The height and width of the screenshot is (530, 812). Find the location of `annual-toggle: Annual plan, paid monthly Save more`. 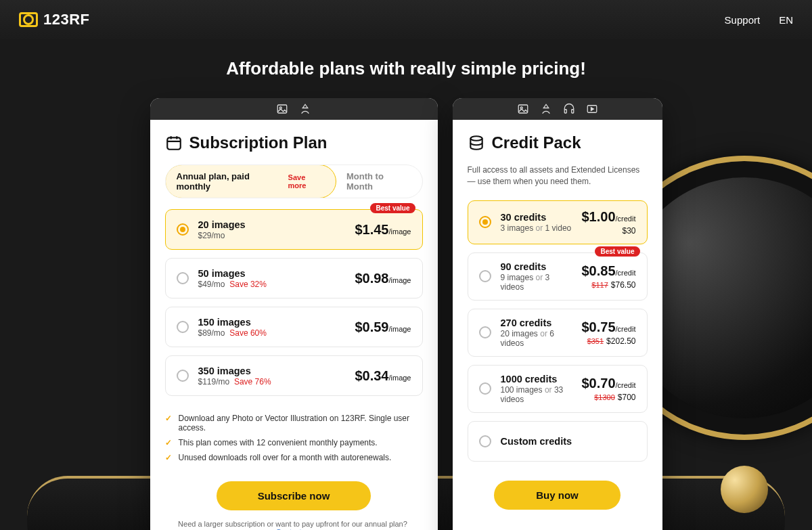

annual-toggle: Annual plan, paid monthly Save more is located at coordinates (251, 181).